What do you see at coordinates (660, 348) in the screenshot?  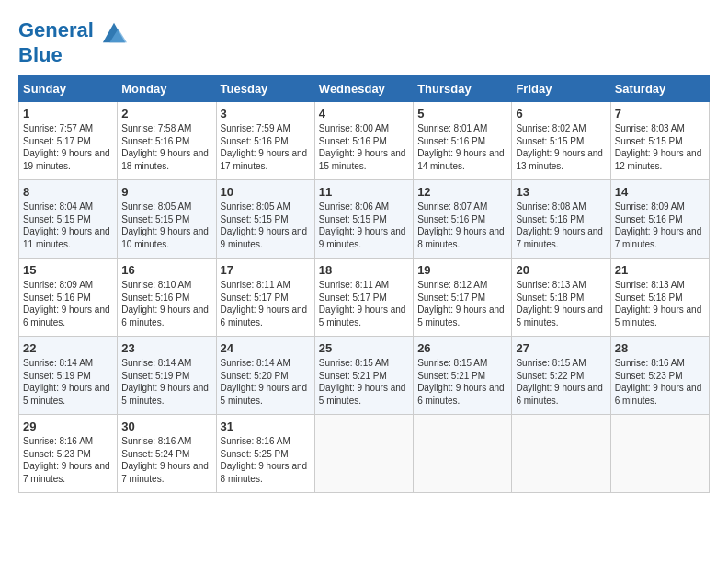 I see `day-number: 28` at bounding box center [660, 348].